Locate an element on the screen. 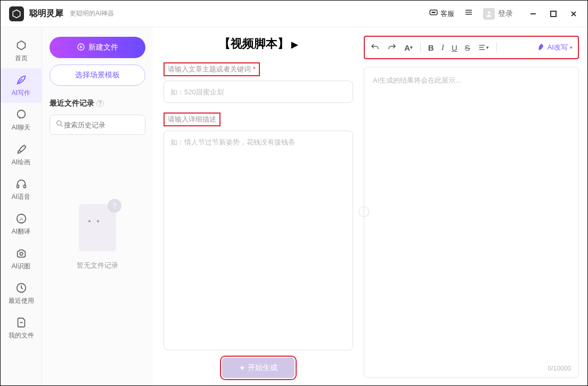 The width and height of the screenshot is (588, 386). text-color-button: A▾ is located at coordinates (409, 48).